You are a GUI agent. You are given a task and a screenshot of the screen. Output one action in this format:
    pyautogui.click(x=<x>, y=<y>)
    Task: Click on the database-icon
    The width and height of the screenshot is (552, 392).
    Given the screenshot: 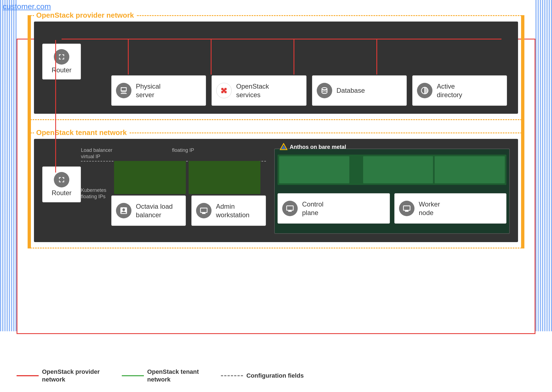 What is the action you would take?
    pyautogui.click(x=324, y=91)
    